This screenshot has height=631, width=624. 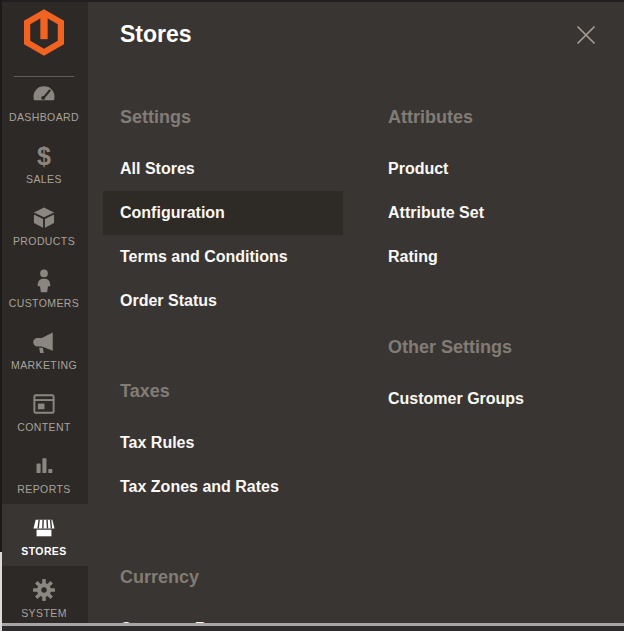 What do you see at coordinates (44, 489) in the screenshot?
I see `sidebar-item-label: REPORTS` at bounding box center [44, 489].